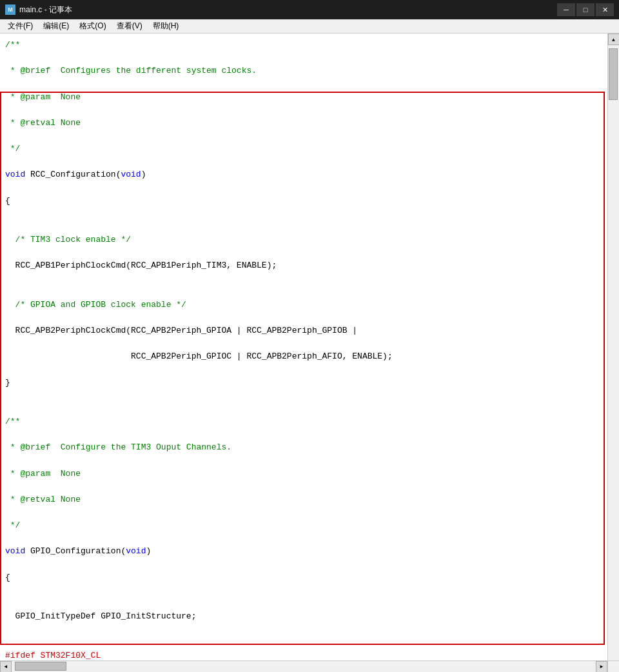  What do you see at coordinates (613, 666) in the screenshot?
I see `scrollbar-corner` at bounding box center [613, 666].